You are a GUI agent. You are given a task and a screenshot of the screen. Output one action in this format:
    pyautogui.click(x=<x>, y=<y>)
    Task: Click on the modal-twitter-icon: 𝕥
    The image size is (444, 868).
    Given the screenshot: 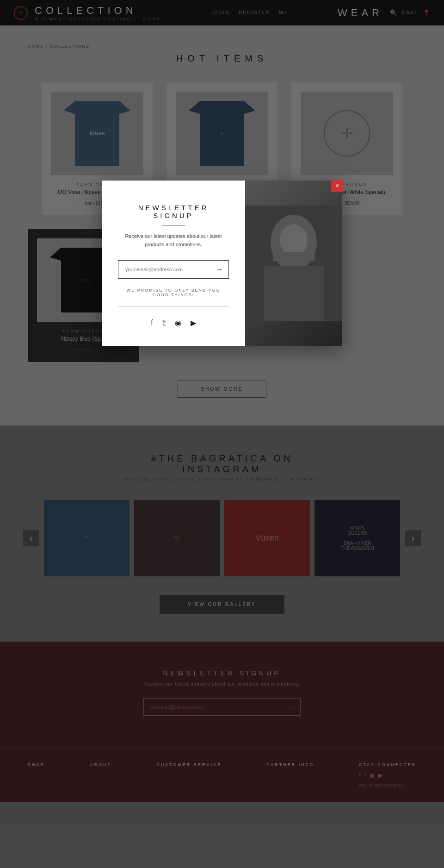 What is the action you would take?
    pyautogui.click(x=164, y=323)
    